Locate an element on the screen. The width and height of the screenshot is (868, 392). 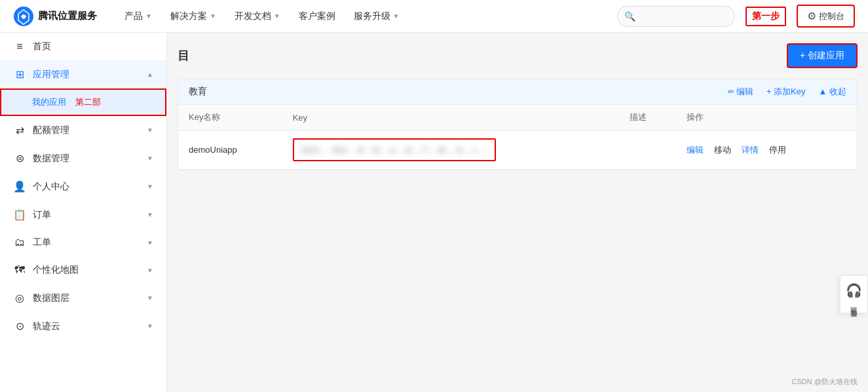
console-button: ⚙ 控制台 is located at coordinates (825, 16).